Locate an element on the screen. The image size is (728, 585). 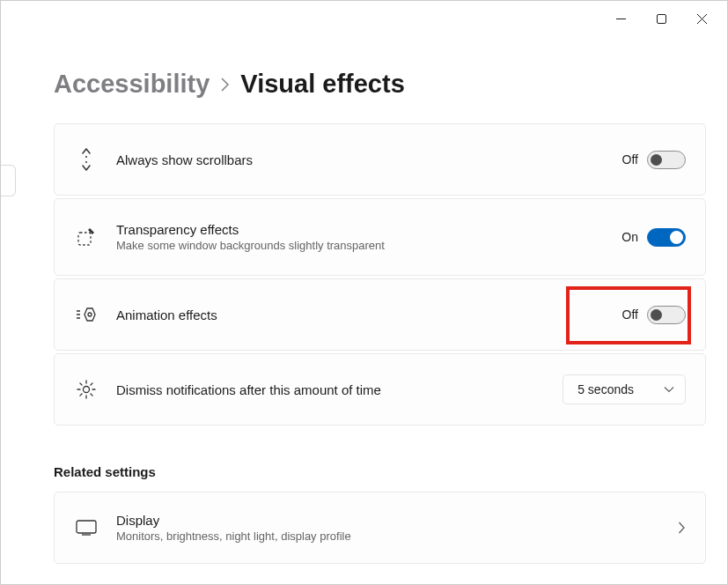
setting-dismiss-notifications: Dismiss notifications after this amount … is located at coordinates (380, 389).